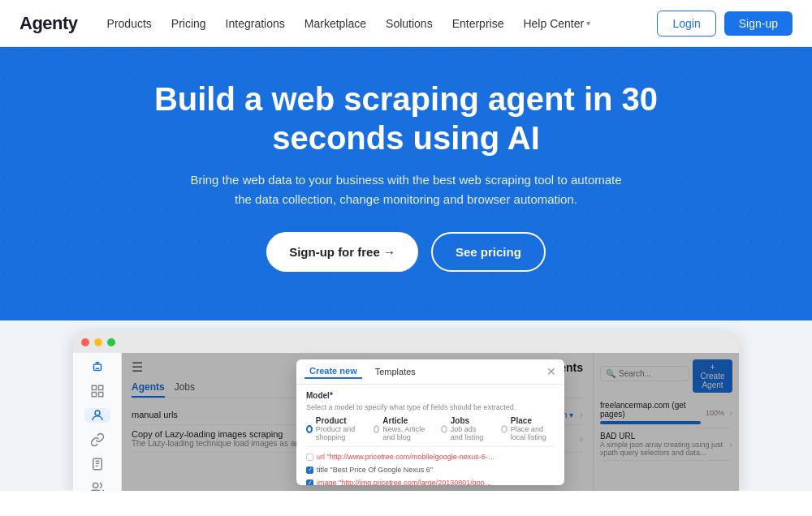  Describe the element at coordinates (724, 24) in the screenshot. I see `nav-actions: Login Sign-up` at that location.